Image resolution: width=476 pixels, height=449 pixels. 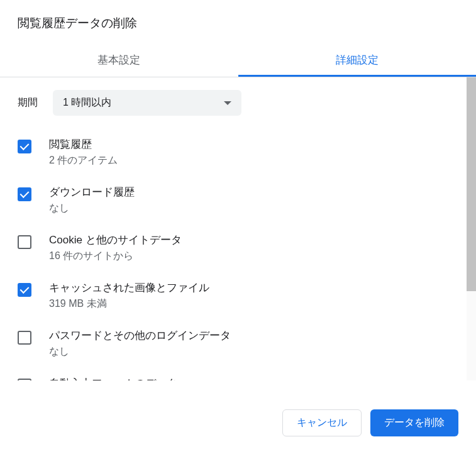 What do you see at coordinates (254, 192) in the screenshot?
I see `item-title: ダウンロード履歴` at bounding box center [254, 192].